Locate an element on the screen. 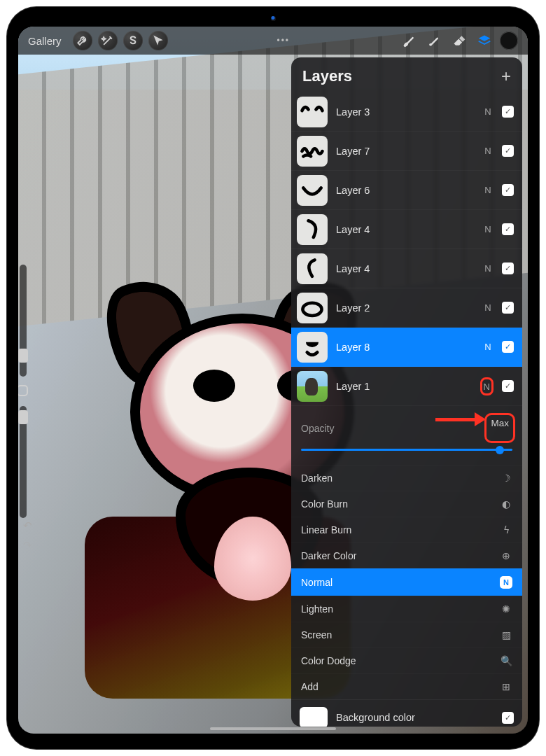 This screenshot has height=756, width=546. blend-mode-item: Color Dodge🔍 is located at coordinates (407, 661).